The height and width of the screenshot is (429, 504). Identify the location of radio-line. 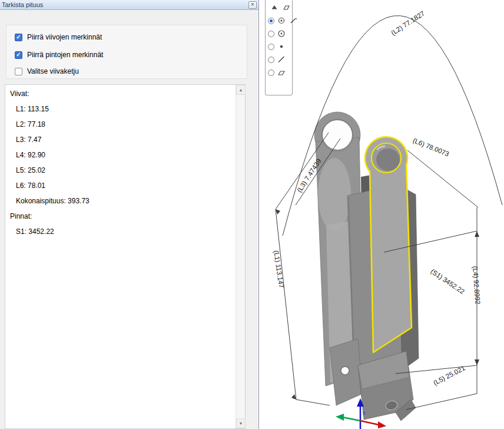
(271, 60).